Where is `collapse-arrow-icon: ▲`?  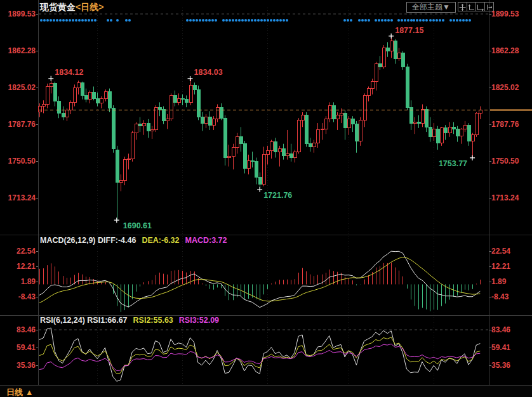 collapse-arrow-icon: ▲ is located at coordinates (29, 392).